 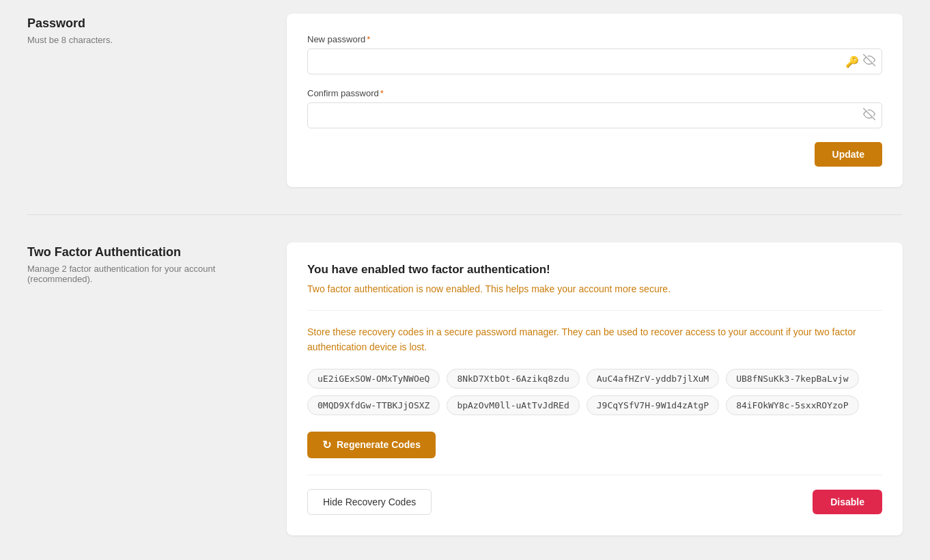 I want to click on hide-recovery-codes-button: Hide Recovery Codes, so click(x=369, y=502).